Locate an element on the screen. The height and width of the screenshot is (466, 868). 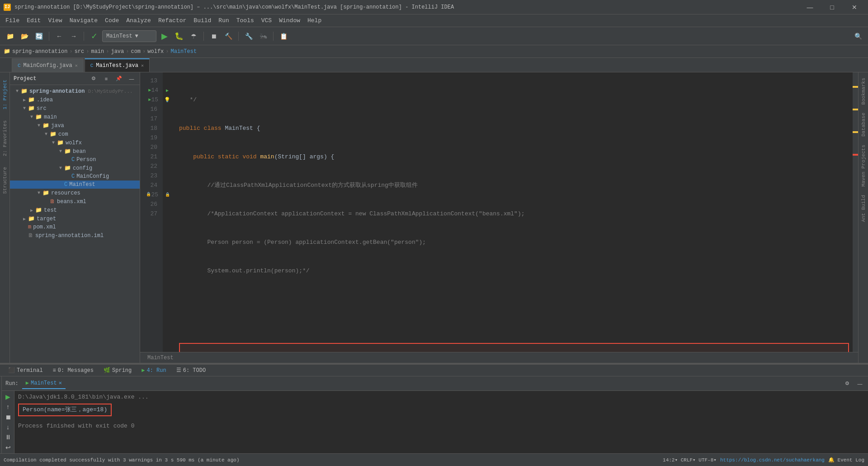
tree-item-com: ▼ 📁 com is located at coordinates (75, 134).